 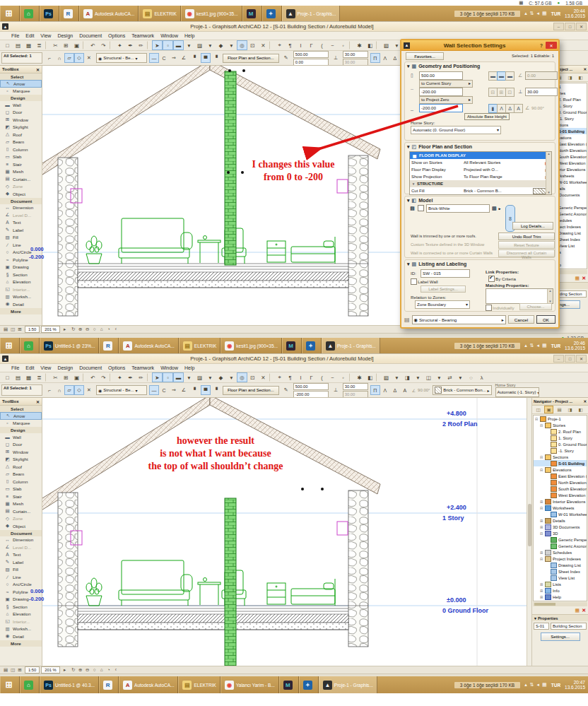 I want to click on taskbar-photoshop: Ps, so click(x=49, y=13).